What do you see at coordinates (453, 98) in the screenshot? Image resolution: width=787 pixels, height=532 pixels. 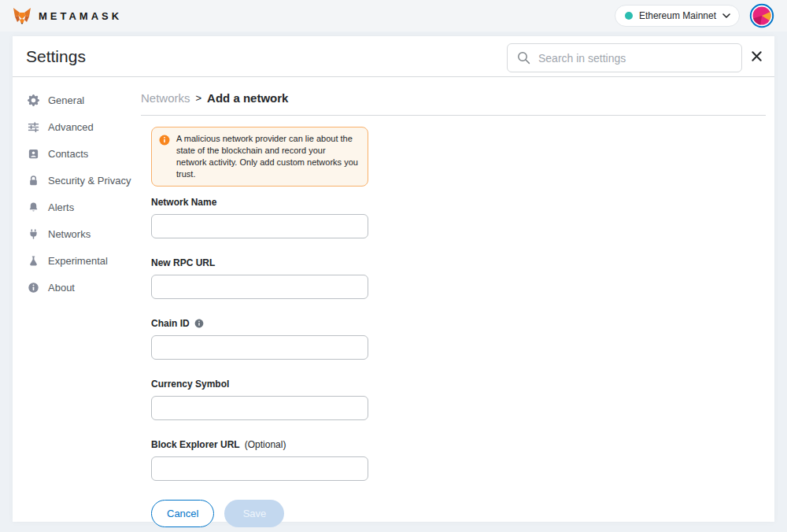 I see `breadcrumb: Networks > Add a network` at bounding box center [453, 98].